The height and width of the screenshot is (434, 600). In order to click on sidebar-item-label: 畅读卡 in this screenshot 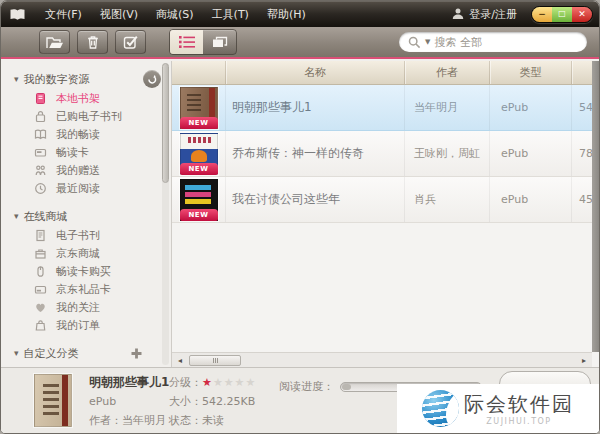, I will do `click(72, 152)`.